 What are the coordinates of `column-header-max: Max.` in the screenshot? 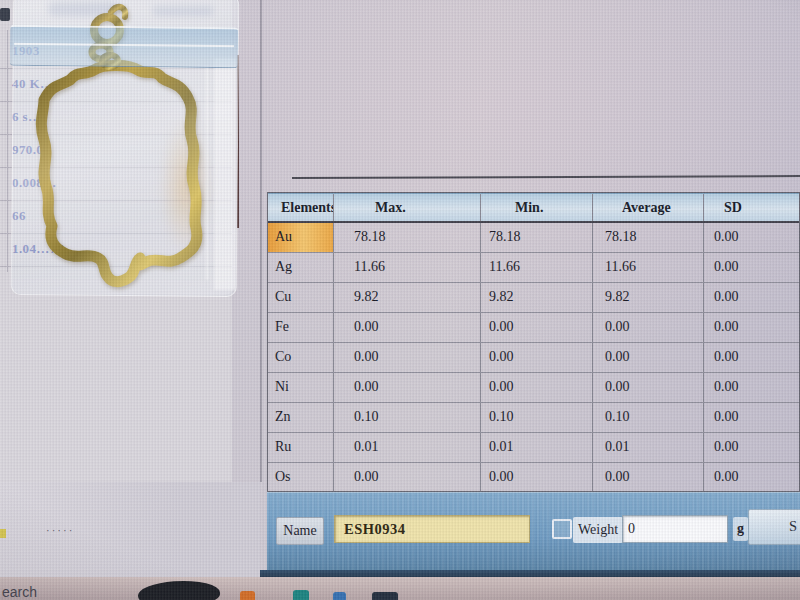 It's located at (408, 208).